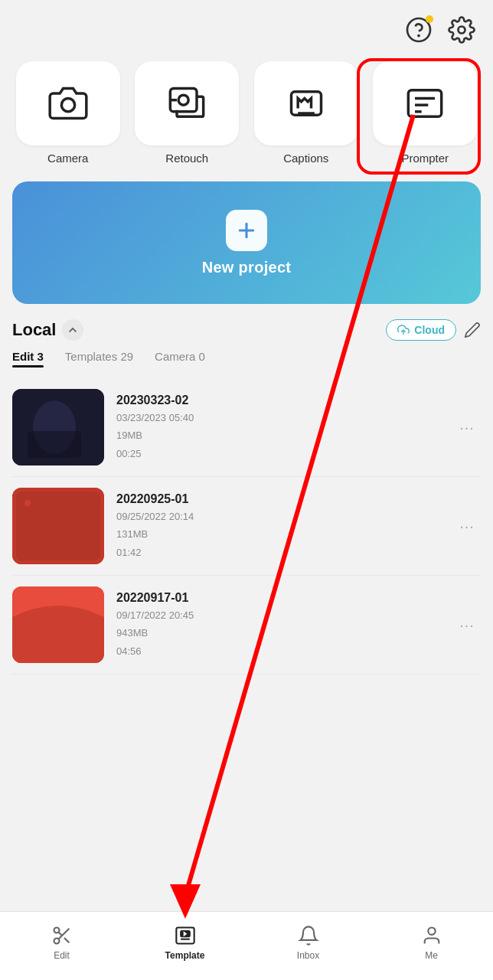  I want to click on nav-template-label: Template, so click(185, 956).